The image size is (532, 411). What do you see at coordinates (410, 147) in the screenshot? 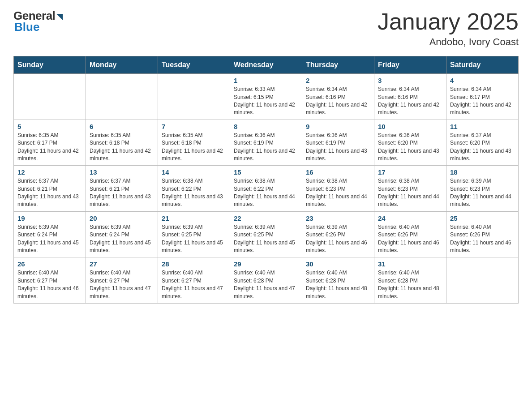
I see `day-info: Sunrise: 6:36 AMSunset: 6:20 PMDaylight:…` at bounding box center [410, 147].